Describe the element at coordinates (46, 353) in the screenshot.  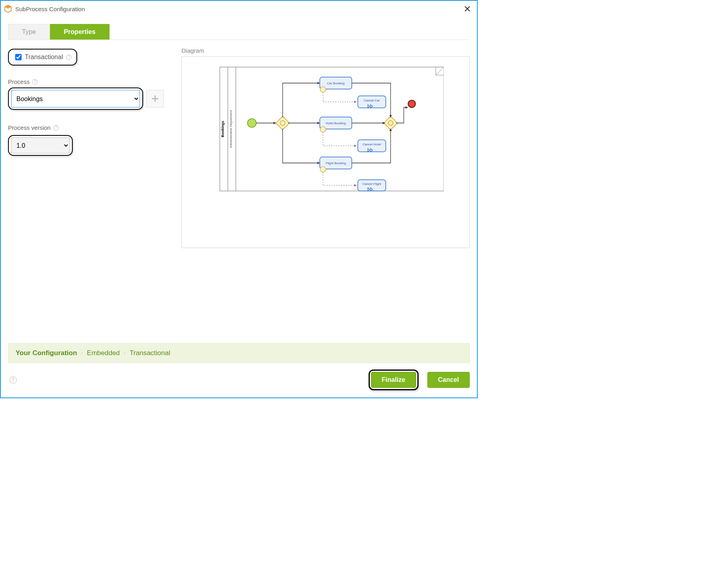
I see `config-summary-title: Your Configuration` at that location.